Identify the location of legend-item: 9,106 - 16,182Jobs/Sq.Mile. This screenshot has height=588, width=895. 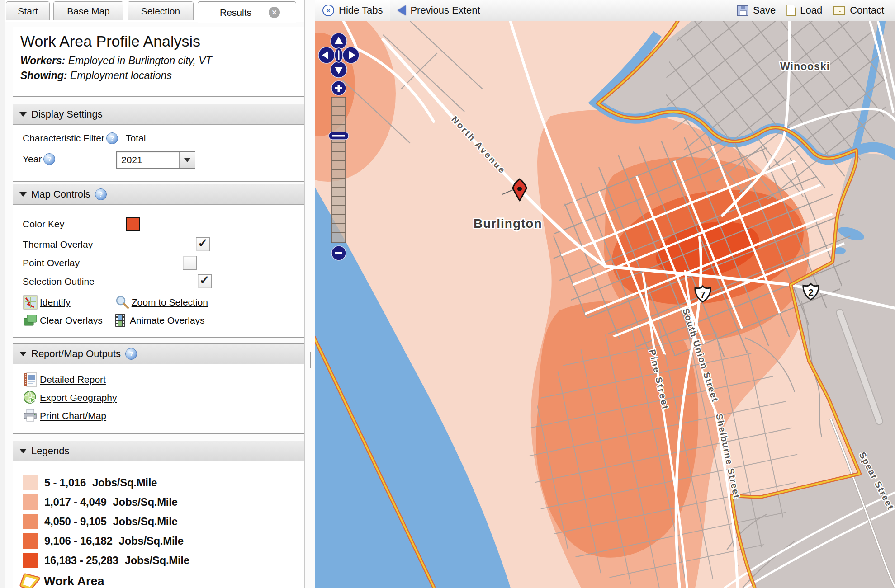
(161, 541).